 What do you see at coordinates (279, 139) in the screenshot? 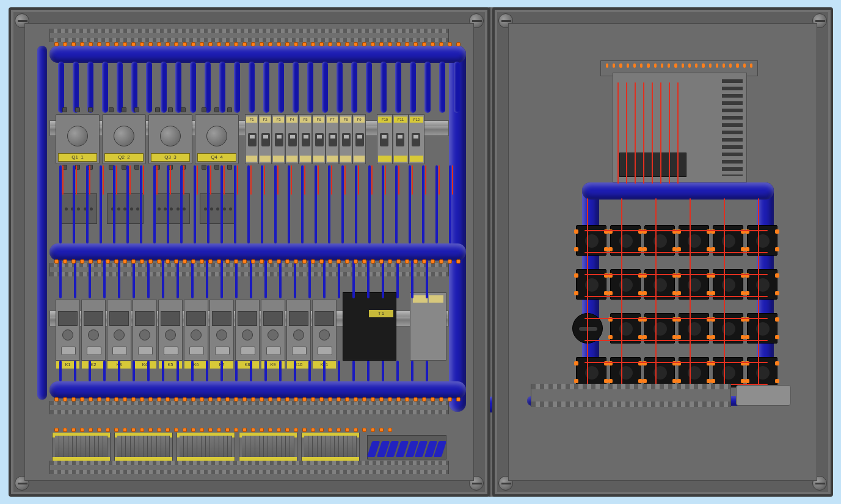
I see `mcb: F3` at bounding box center [279, 139].